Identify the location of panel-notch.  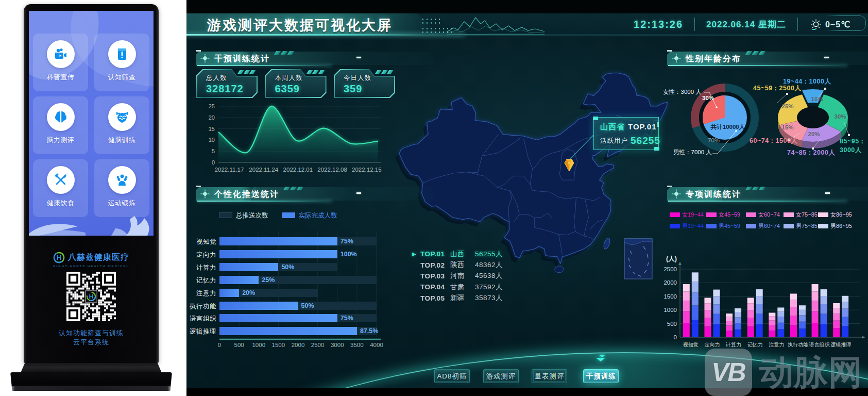
(198, 187).